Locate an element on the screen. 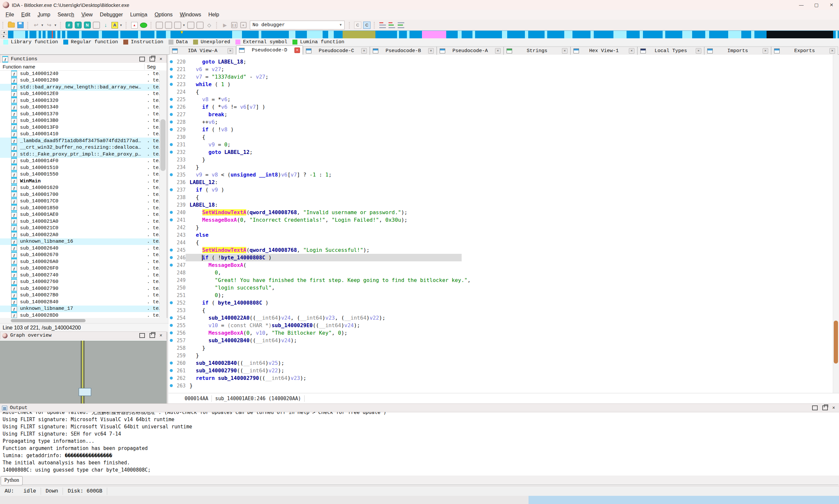  code-line-224: 224 { is located at coordinates (504, 92).